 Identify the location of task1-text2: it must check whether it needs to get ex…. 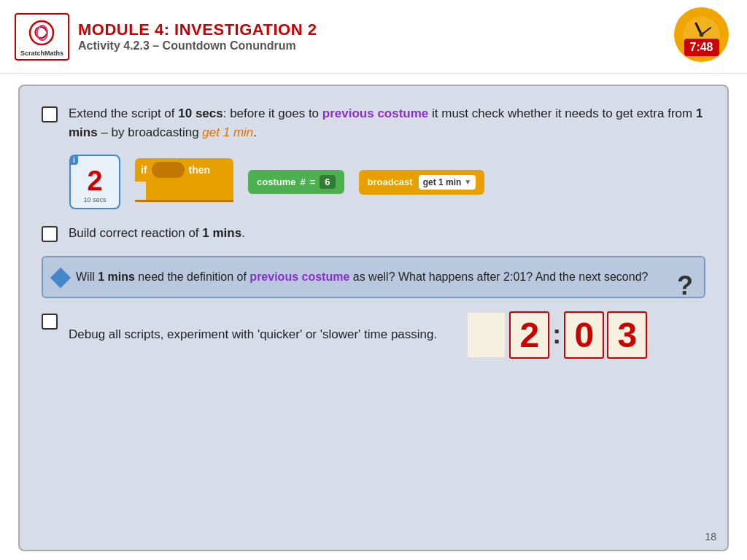
(562, 114).